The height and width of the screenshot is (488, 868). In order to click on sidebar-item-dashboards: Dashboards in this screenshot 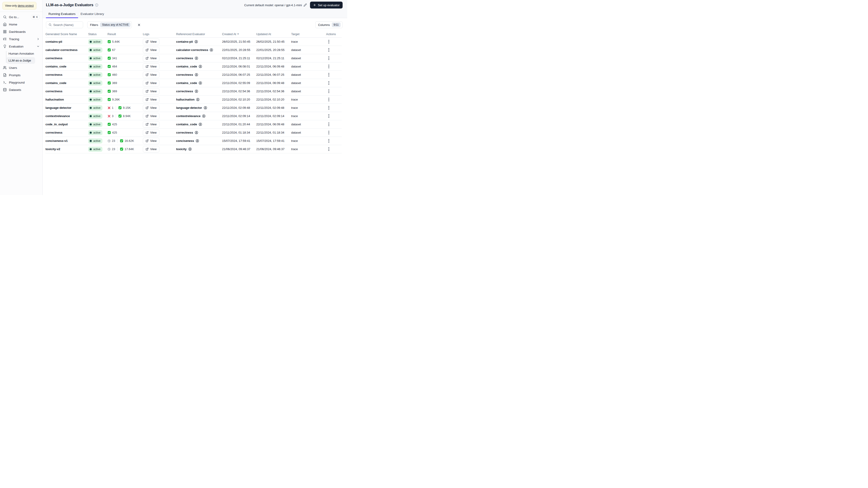, I will do `click(21, 32)`.